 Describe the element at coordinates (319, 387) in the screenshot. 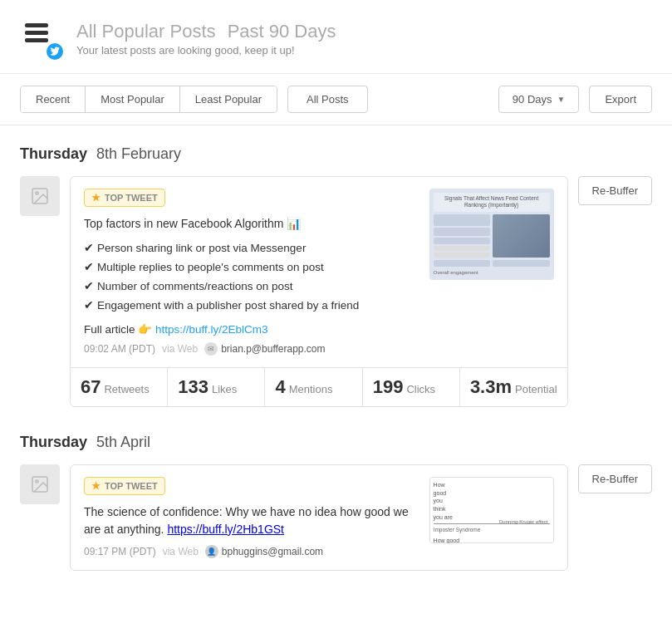

I see `stats-bar-1: 67Retweets 133Likes 4Mentions 199Clicks …` at that location.